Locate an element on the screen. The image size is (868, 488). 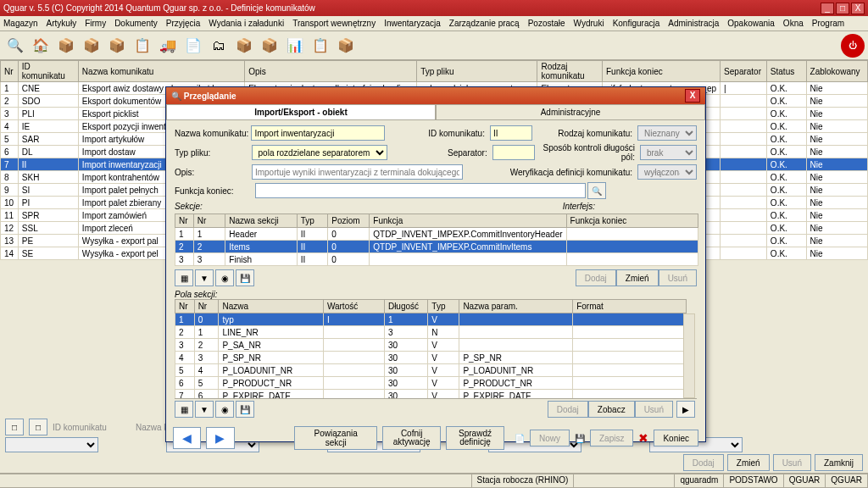
table-row: 32P_SA_NR30V is located at coordinates (431, 346).